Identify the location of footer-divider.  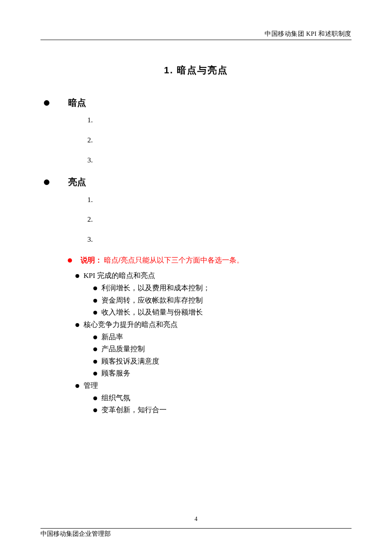
(196, 529).